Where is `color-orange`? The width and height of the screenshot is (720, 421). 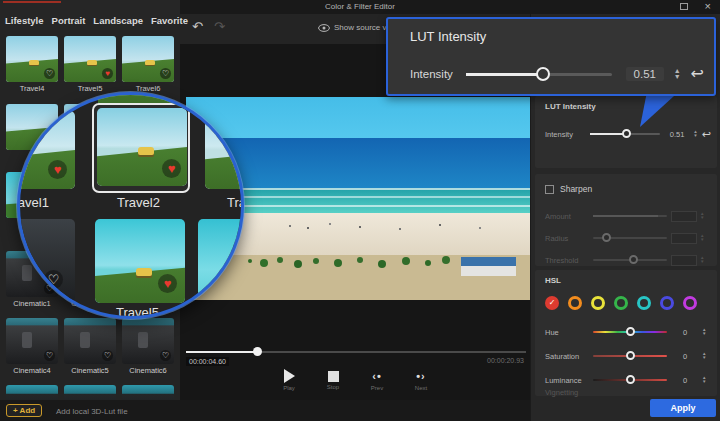
color-orange is located at coordinates (575, 303).